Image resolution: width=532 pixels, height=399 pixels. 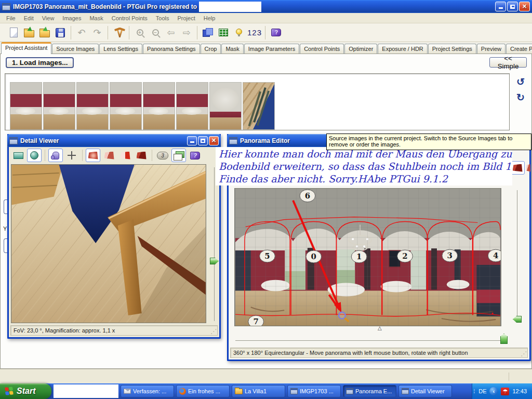 I want to click on restore-button, so click(x=512, y=6).